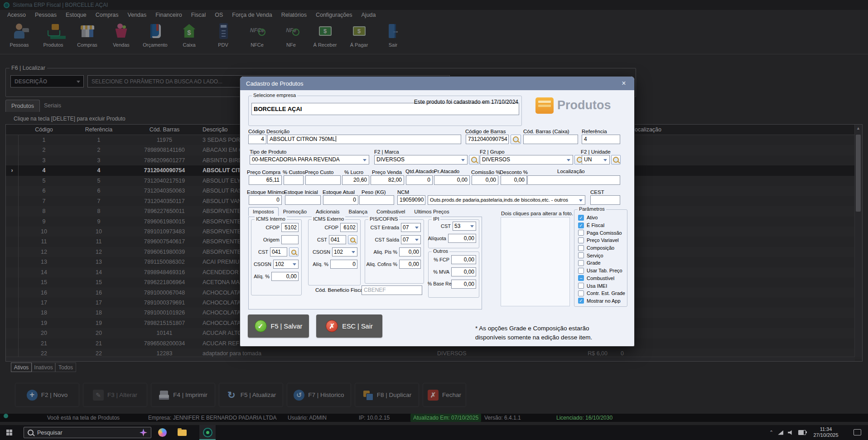  What do you see at coordinates (601, 226) in the screenshot?
I see `param--fiscal: ✓É Fiscal` at bounding box center [601, 226].